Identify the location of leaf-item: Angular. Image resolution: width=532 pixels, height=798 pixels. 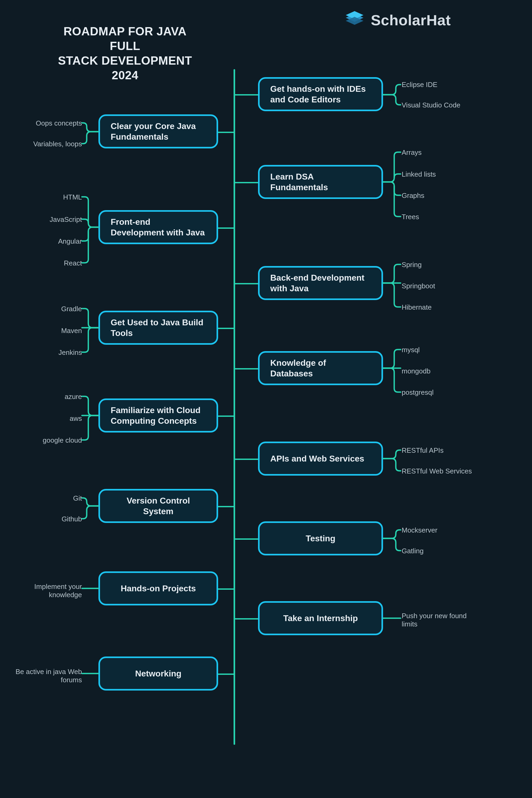
(48, 242).